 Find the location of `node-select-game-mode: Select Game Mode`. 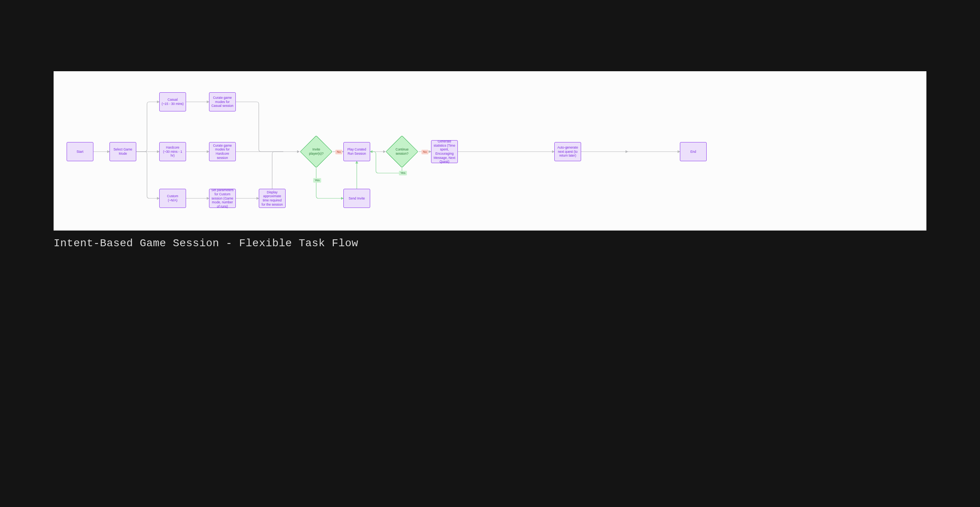

node-select-game-mode: Select Game Mode is located at coordinates (123, 152).